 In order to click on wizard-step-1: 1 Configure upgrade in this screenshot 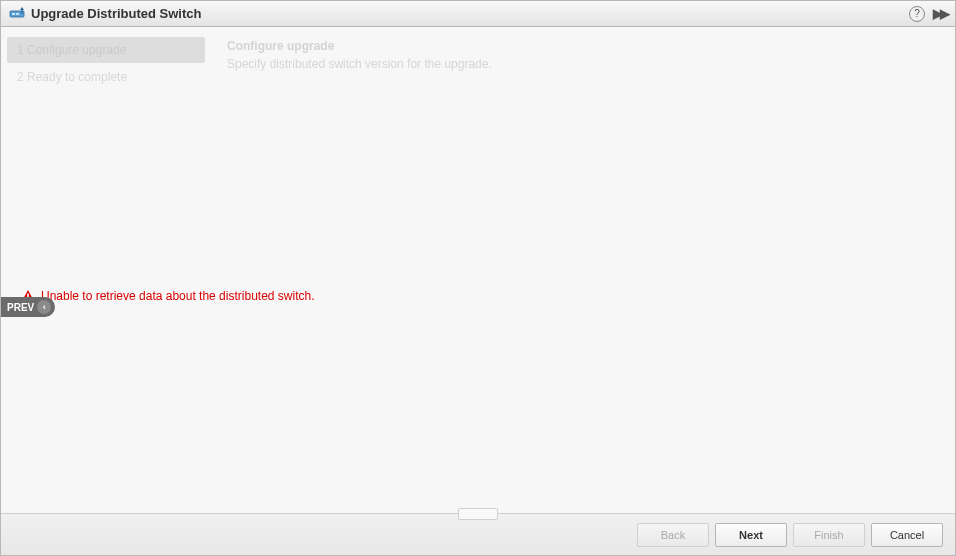, I will do `click(106, 50)`.